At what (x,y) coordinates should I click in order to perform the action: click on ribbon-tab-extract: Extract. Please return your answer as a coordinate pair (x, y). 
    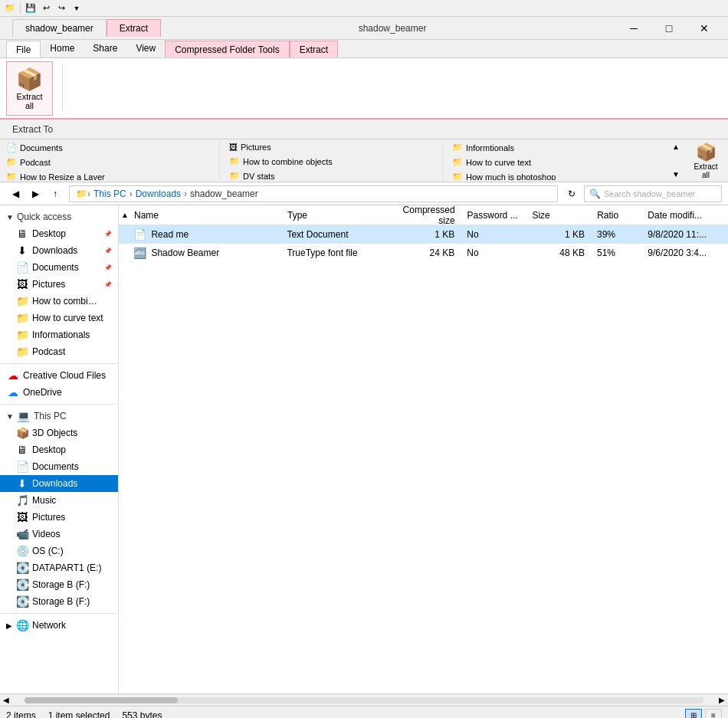
    Looking at the image, I should click on (314, 49).